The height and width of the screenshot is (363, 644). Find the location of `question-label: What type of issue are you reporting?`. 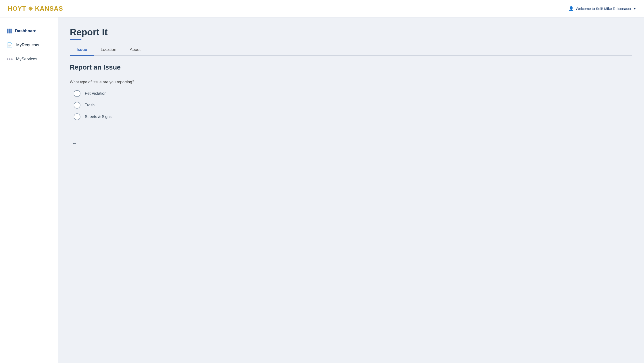

question-label: What type of issue are you reporting? is located at coordinates (351, 82).